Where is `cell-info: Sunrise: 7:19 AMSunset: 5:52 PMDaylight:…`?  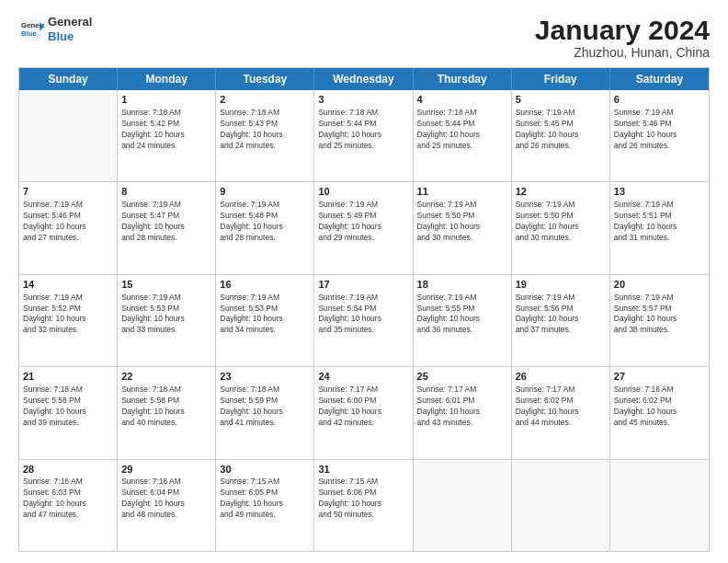
cell-info: Sunrise: 7:19 AMSunset: 5:52 PMDaylight:… is located at coordinates (68, 315).